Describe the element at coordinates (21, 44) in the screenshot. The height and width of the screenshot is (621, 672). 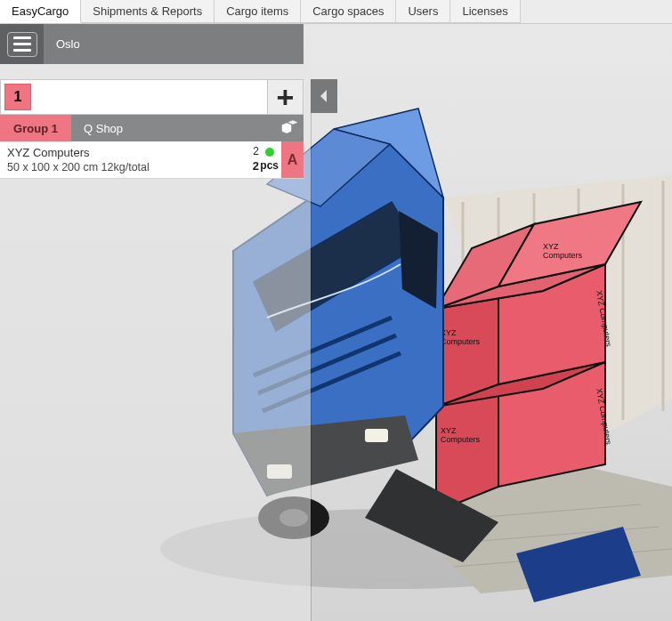
I see `menu-toggle-button` at that location.